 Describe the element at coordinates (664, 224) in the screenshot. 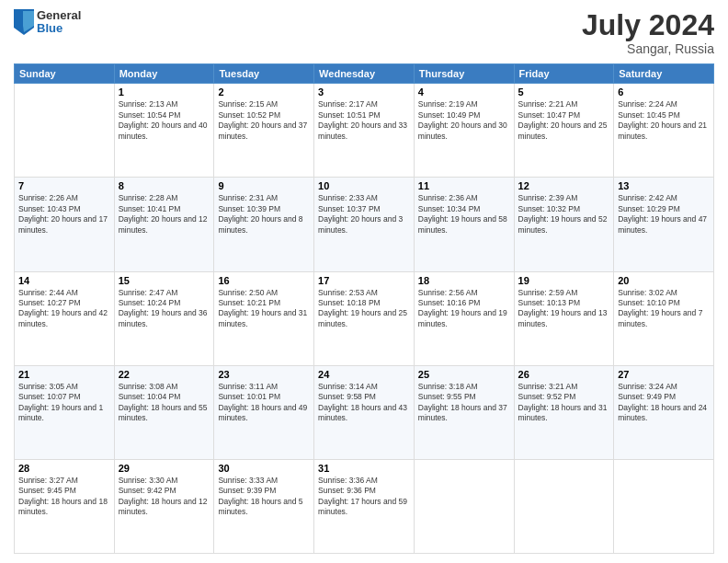

I see `calendar-cell: 13Sunrise: 2:42 AMSunset: 10:29 PMDaylig…` at that location.